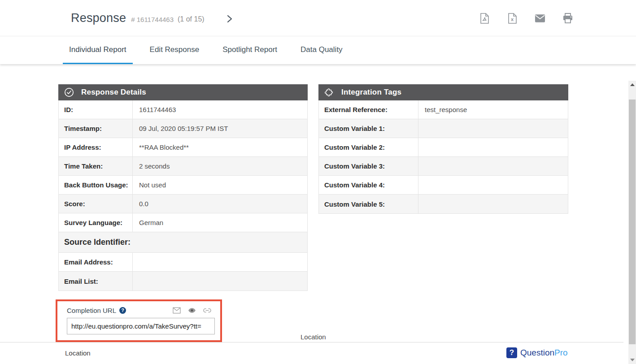  Describe the element at coordinates (96, 128) in the screenshot. I see `row-label: Timestamp:` at that location.